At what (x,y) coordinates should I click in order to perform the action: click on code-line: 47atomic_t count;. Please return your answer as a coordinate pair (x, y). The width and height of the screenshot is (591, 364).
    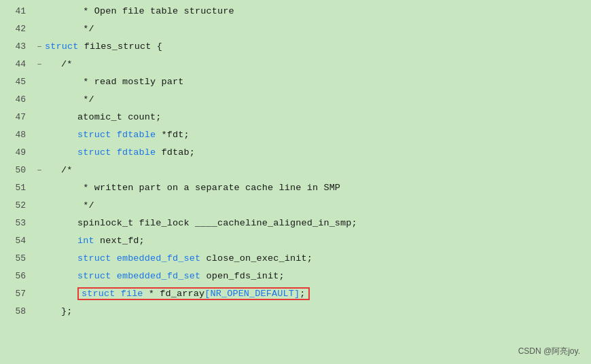
    Looking at the image, I should click on (296, 120).